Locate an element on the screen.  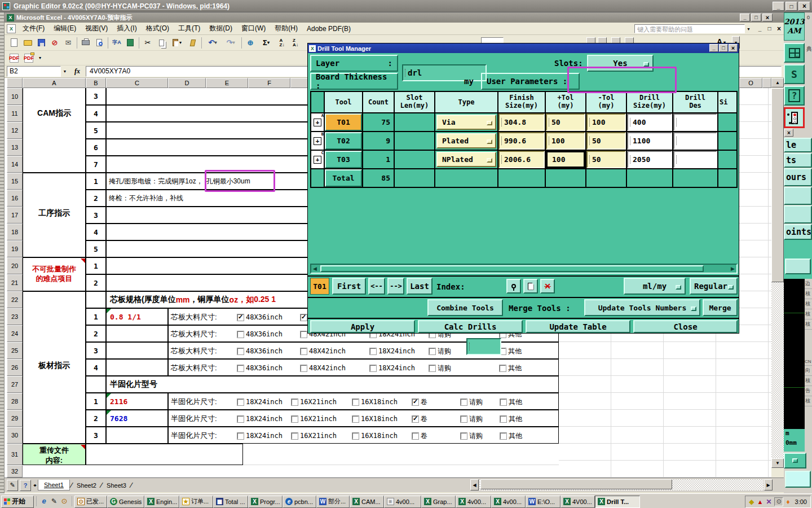
row-header-30: 30 is located at coordinates (15, 435).